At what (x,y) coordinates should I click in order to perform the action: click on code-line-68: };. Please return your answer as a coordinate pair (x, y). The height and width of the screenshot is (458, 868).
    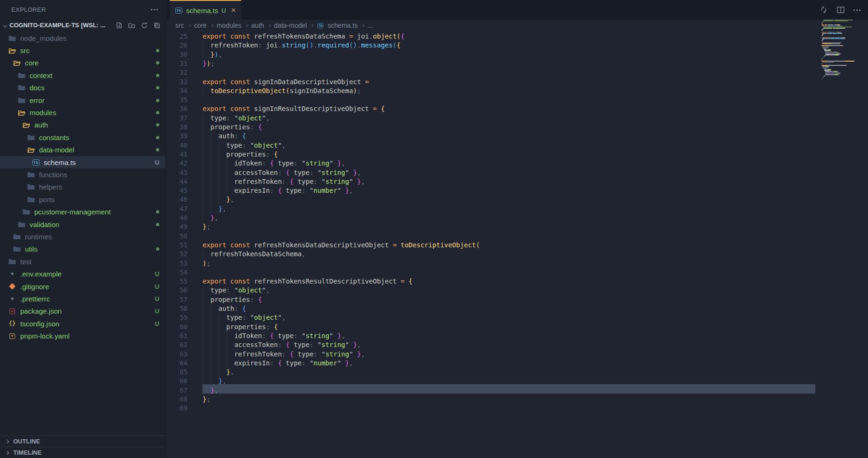
    Looking at the image, I should click on (207, 400).